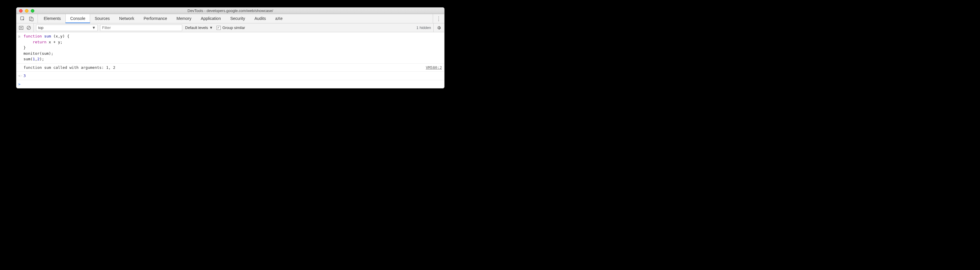 This screenshot has height=270, width=980. What do you see at coordinates (22, 19) in the screenshot?
I see `inspect-element-icon` at bounding box center [22, 19].